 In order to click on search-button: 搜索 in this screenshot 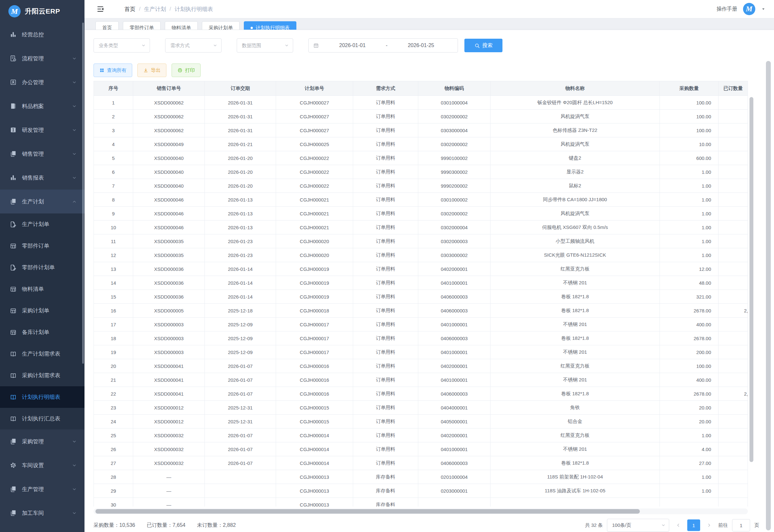, I will do `click(483, 45)`.